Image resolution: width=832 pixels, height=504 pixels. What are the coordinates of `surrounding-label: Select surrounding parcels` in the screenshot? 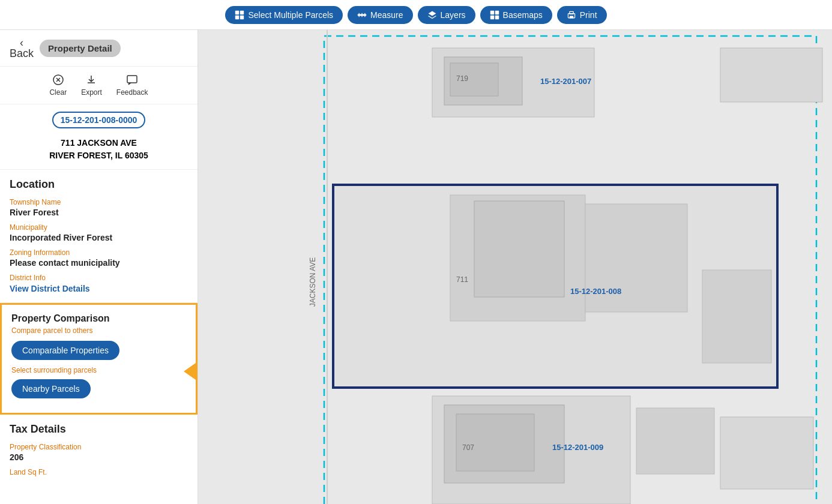 It's located at (98, 370).